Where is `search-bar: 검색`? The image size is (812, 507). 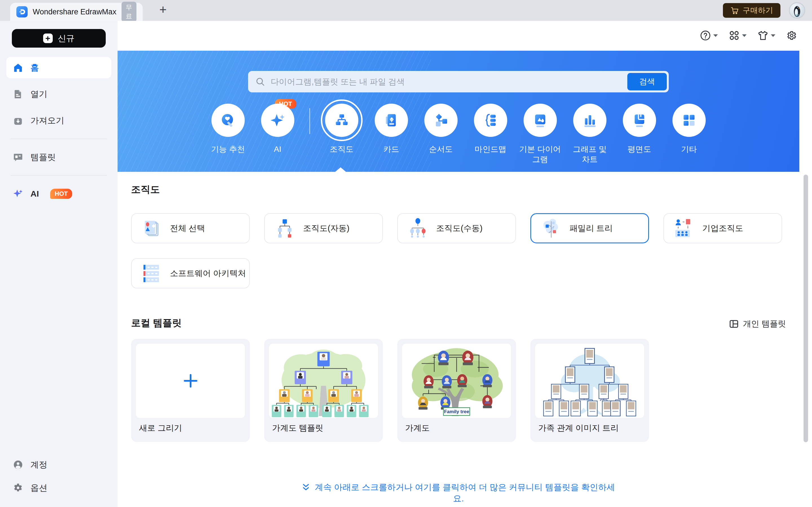 search-bar: 검색 is located at coordinates (458, 82).